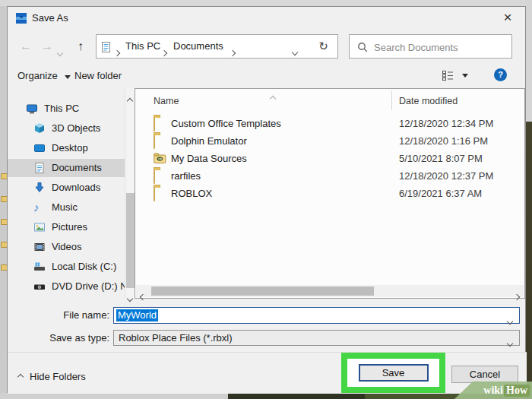 Image resolution: width=532 pixels, height=399 pixels. I want to click on breadcrumb-documents: Documents, so click(198, 46).